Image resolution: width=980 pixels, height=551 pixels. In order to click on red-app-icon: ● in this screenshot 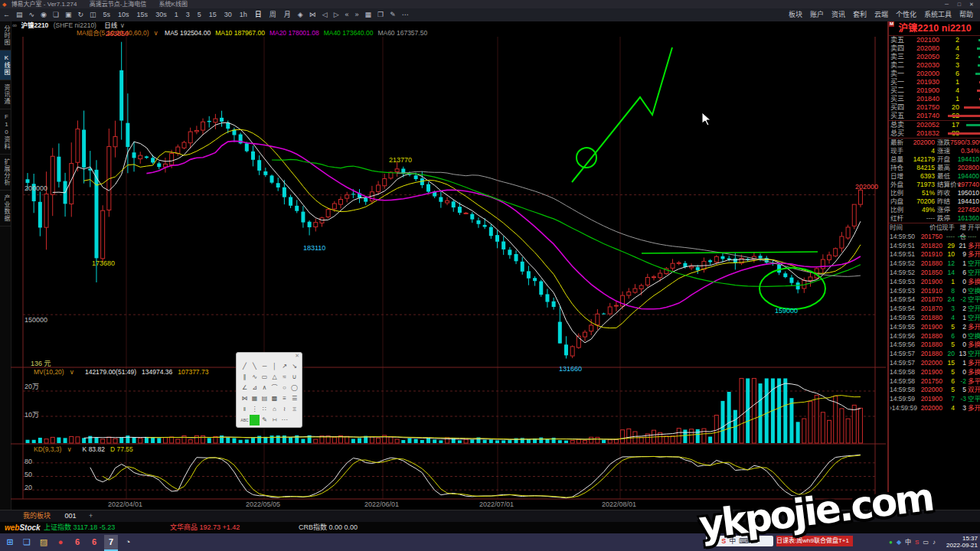, I will do `click(60, 542)`.